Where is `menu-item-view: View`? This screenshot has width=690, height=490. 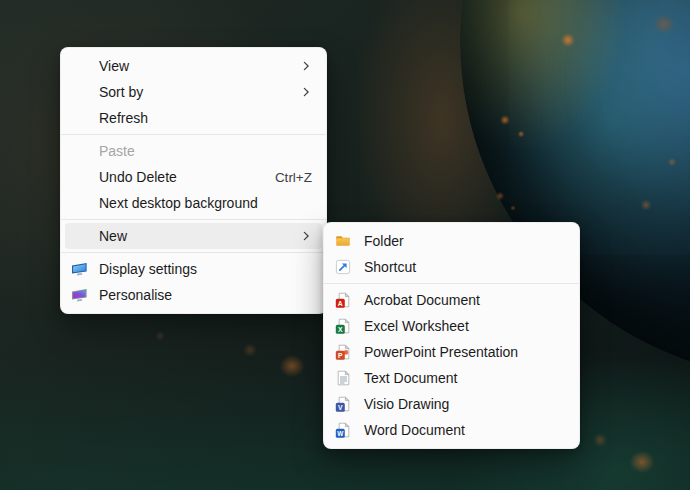
menu-item-view: View is located at coordinates (194, 66).